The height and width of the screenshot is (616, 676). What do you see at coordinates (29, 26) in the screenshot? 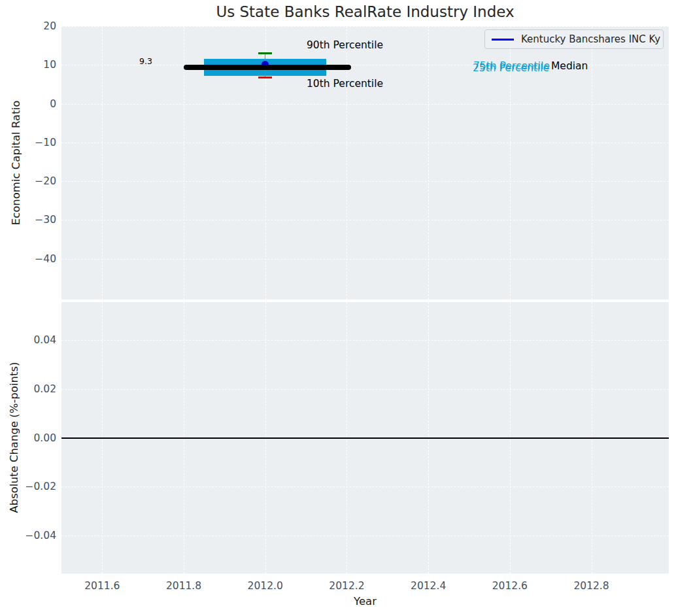
I see `y-tick-label: 20` at bounding box center [29, 26].